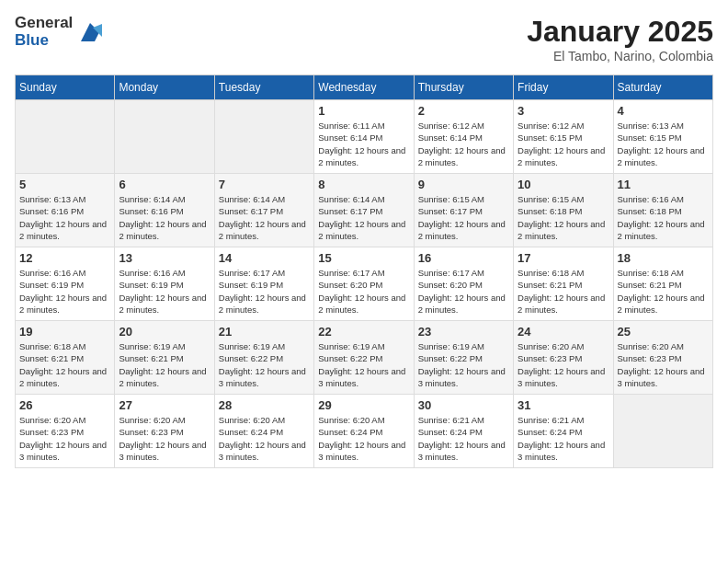 The height and width of the screenshot is (563, 728). What do you see at coordinates (65, 211) in the screenshot?
I see `calendar-cell: 5Sunrise: 6:13 AMSunset: 6:16 PMDaylight…` at bounding box center [65, 211].